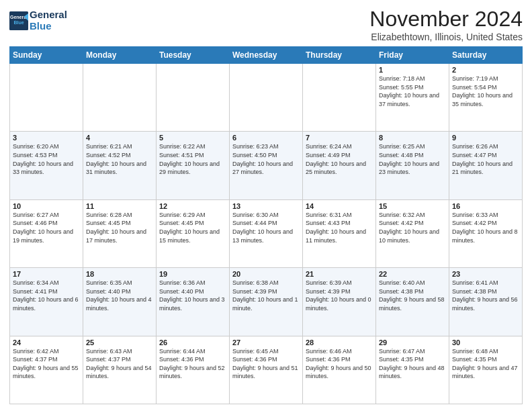 The height and width of the screenshot is (411, 532). Describe the element at coordinates (266, 228) in the screenshot. I see `day-info: Sunrise: 6:30 AM Sunset: 4:44 PM Dayligh…` at that location.